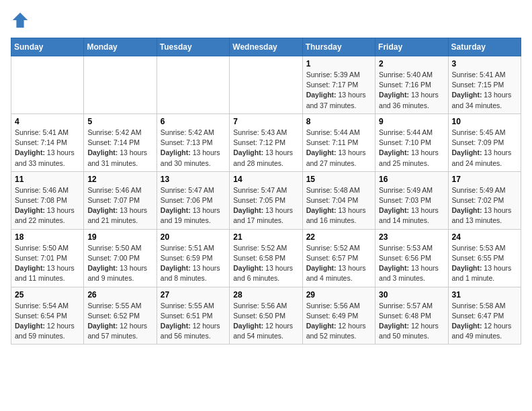 The height and width of the screenshot is (411, 532). Describe the element at coordinates (193, 316) in the screenshot. I see `calendar-cell: 27Sunrise: 5:55 AMSunset: 6:51 PMDayligh…` at that location.